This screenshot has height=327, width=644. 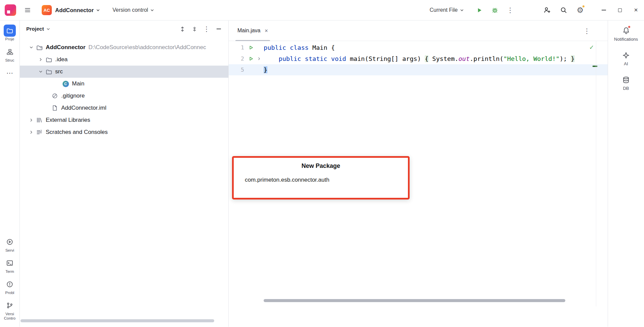 I want to click on tab-main-java: Main.java ✕, so click(x=253, y=31).